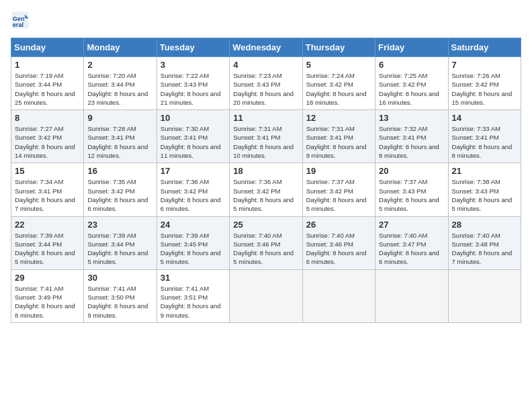 The width and height of the screenshot is (532, 411). What do you see at coordinates (339, 243) in the screenshot?
I see `calendar-day-cell: 26 Sunrise: 7:40 AMSunset: 3:46 PMDaylig…` at bounding box center [339, 243].